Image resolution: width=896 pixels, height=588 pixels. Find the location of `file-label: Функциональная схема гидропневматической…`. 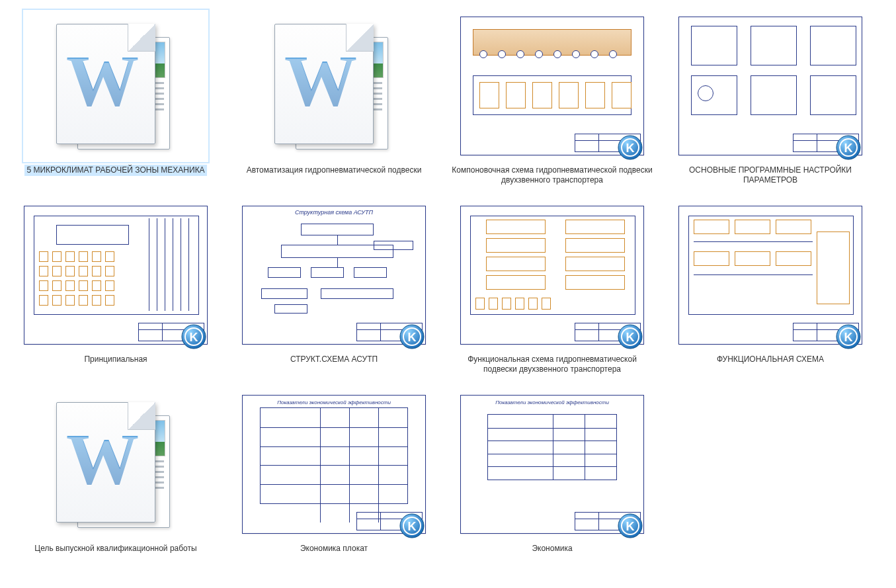

file-label: Функциональная схема гидропневматической… is located at coordinates (552, 364).